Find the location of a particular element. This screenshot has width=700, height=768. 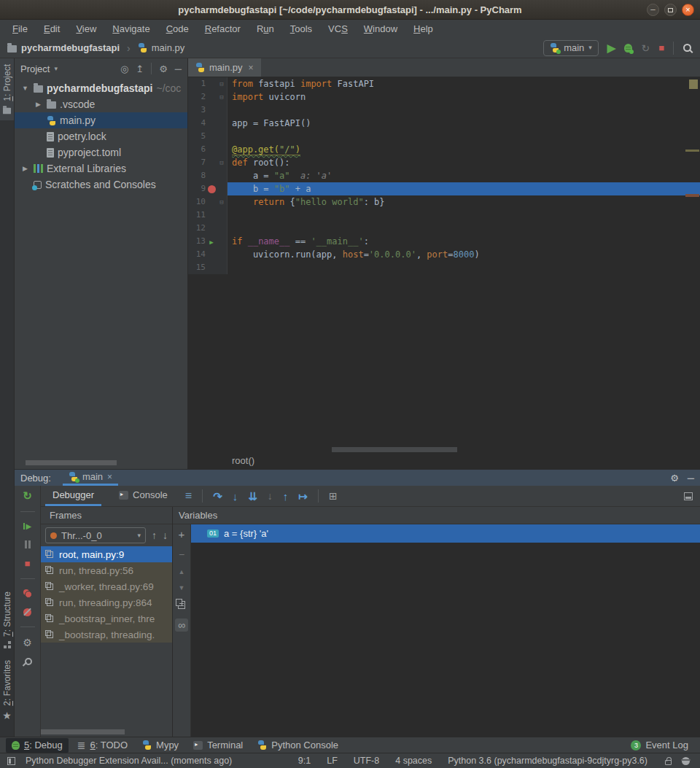

menu-tools: Tools is located at coordinates (301, 29).